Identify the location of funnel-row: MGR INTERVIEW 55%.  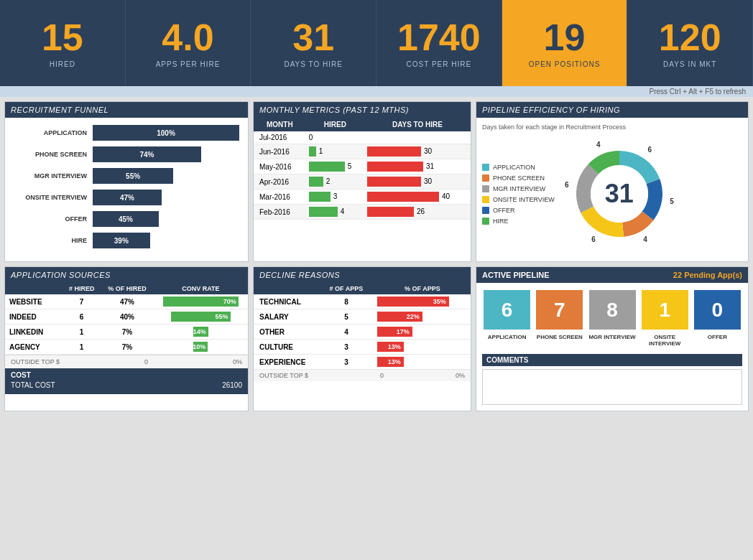
(126, 176).